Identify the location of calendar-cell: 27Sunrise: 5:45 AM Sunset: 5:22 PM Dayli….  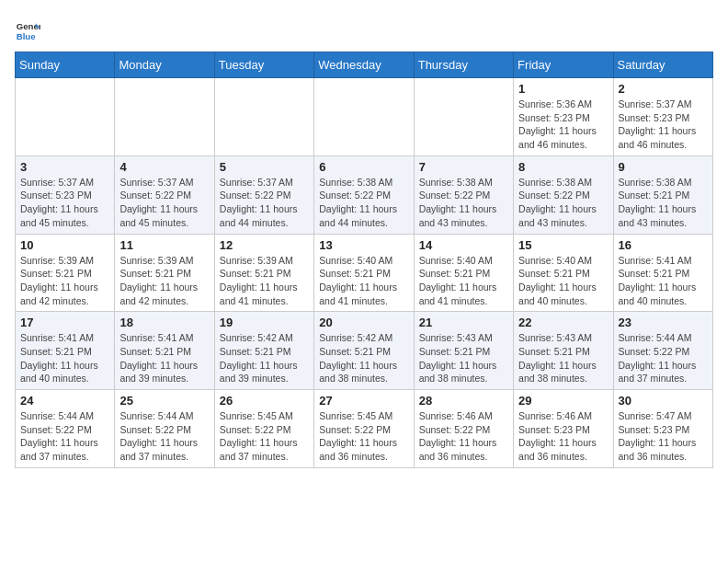
(364, 429).